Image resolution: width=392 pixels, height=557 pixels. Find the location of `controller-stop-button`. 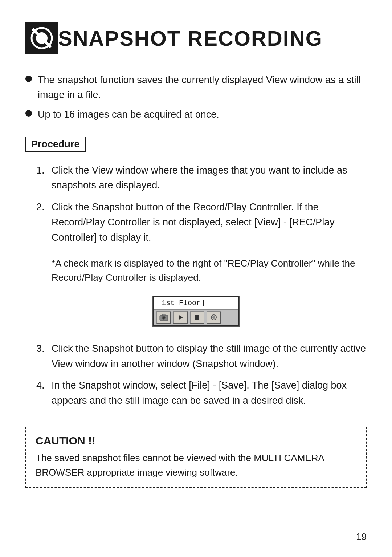

controller-stop-button is located at coordinates (197, 317).